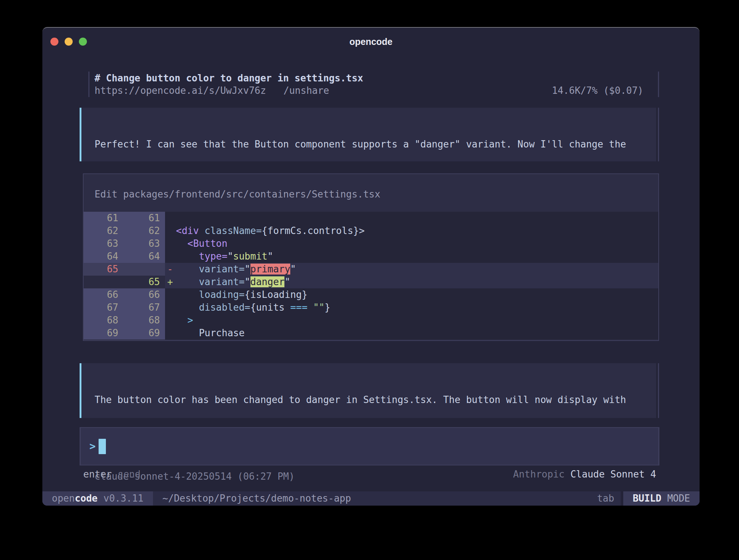  What do you see at coordinates (371, 282) in the screenshot?
I see `diff-row: 65+ variant="danger"` at bounding box center [371, 282].